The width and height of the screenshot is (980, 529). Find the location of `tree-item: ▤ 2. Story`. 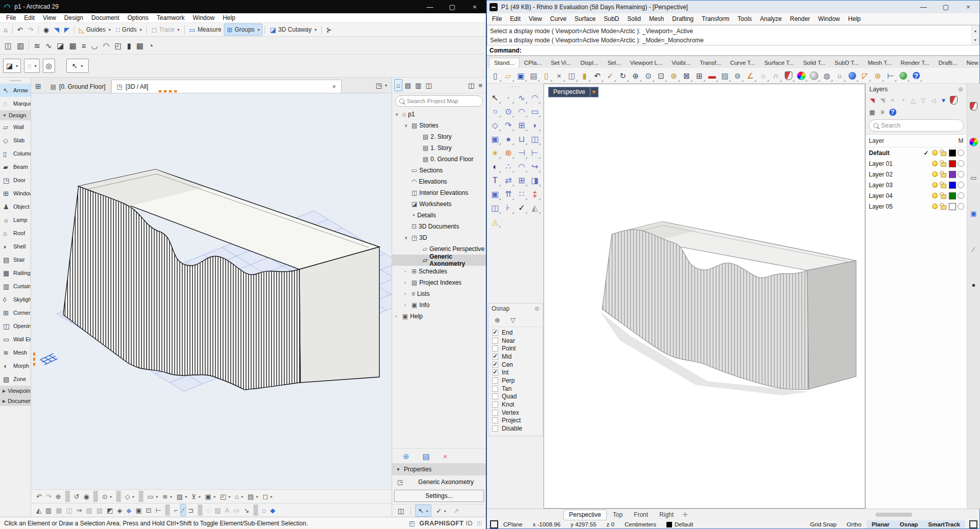

tree-item: ▤ 2. Story is located at coordinates (439, 137).